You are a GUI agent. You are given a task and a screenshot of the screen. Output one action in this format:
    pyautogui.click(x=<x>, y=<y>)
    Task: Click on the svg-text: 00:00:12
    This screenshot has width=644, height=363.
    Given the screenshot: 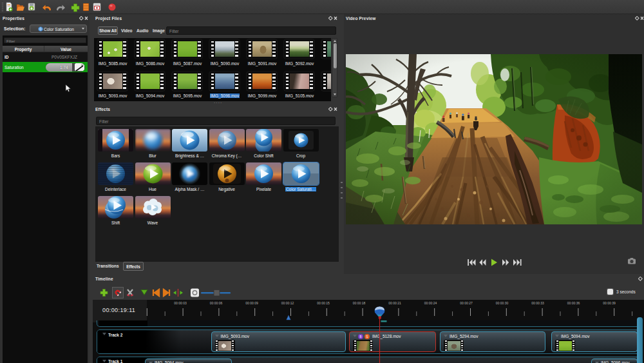 What is the action you would take?
    pyautogui.click(x=288, y=303)
    